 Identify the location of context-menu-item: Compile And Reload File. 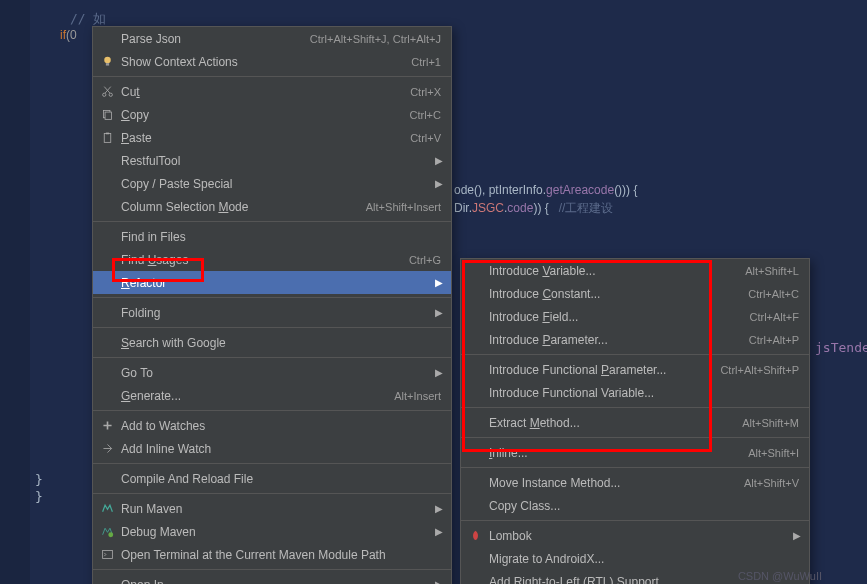
(272, 478).